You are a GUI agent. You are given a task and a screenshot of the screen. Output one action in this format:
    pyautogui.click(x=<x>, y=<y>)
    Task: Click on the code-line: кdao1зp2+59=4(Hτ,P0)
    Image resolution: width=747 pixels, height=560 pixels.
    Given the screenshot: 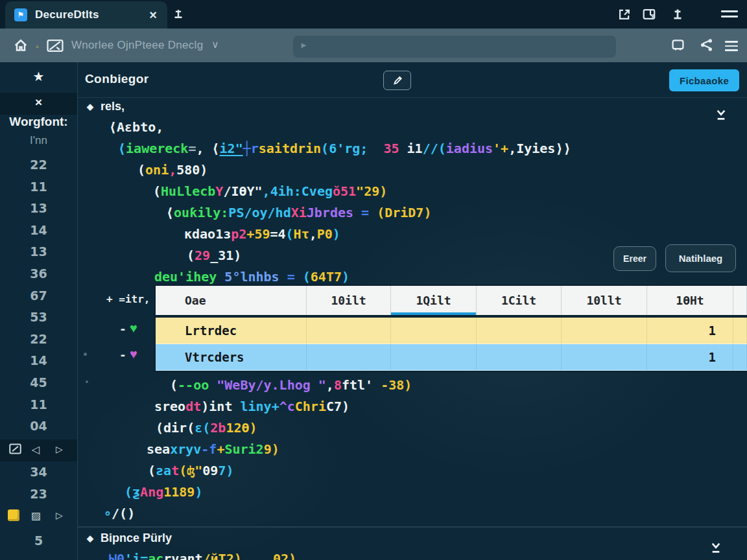 What is the action you would take?
    pyautogui.click(x=377, y=235)
    